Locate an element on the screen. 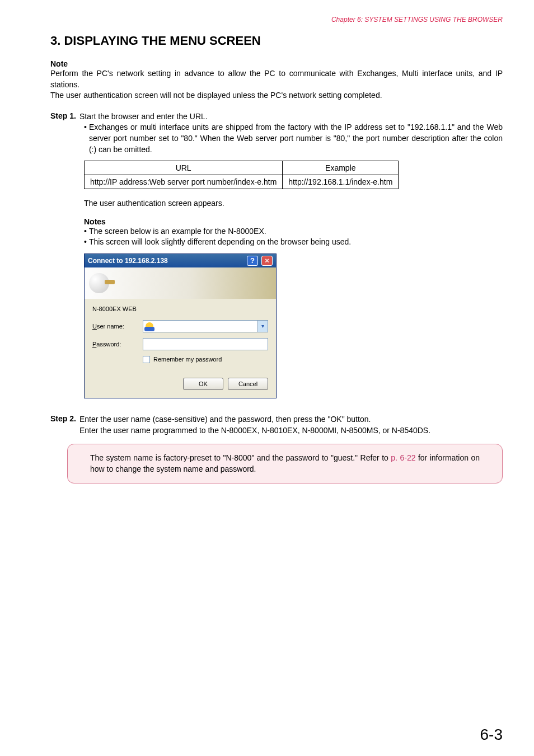 Image resolution: width=534 pixels, height=756 pixels. chevron-down-icon: ▾ is located at coordinates (263, 326).